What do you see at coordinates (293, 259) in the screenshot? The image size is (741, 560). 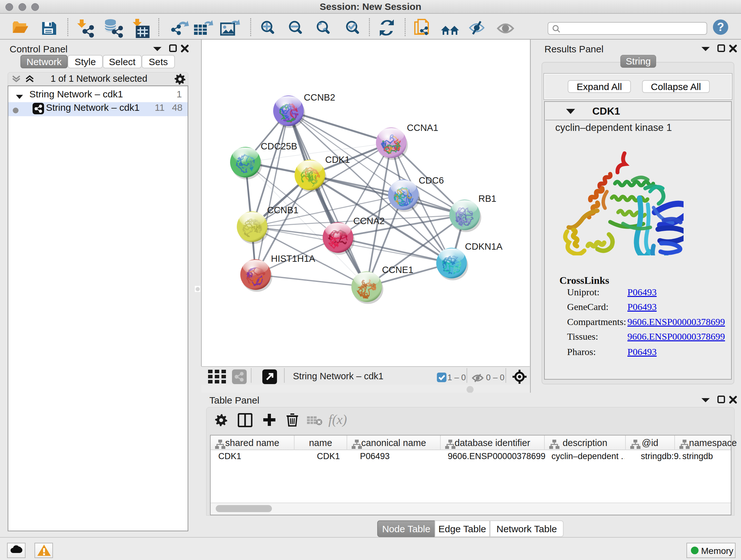 I see `svg-text: HIST1H1A` at bounding box center [293, 259].